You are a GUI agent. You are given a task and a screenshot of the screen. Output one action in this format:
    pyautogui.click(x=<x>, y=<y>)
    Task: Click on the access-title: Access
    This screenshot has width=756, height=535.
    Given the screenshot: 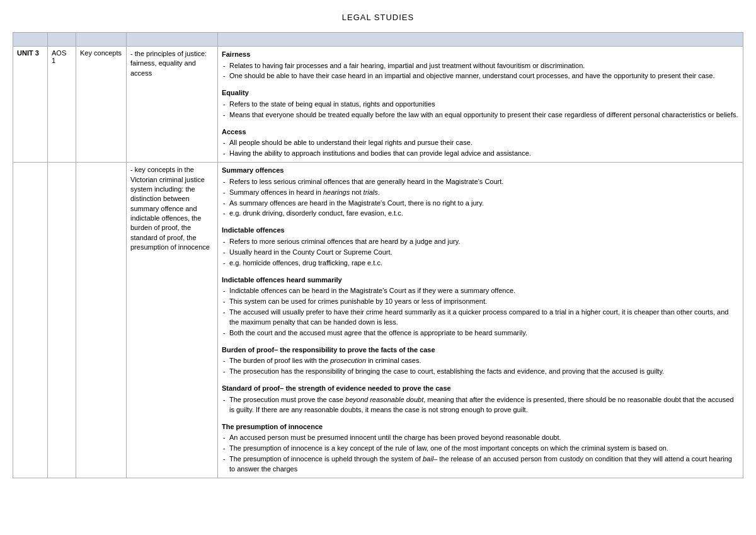 What is the action you would take?
    pyautogui.click(x=480, y=132)
    